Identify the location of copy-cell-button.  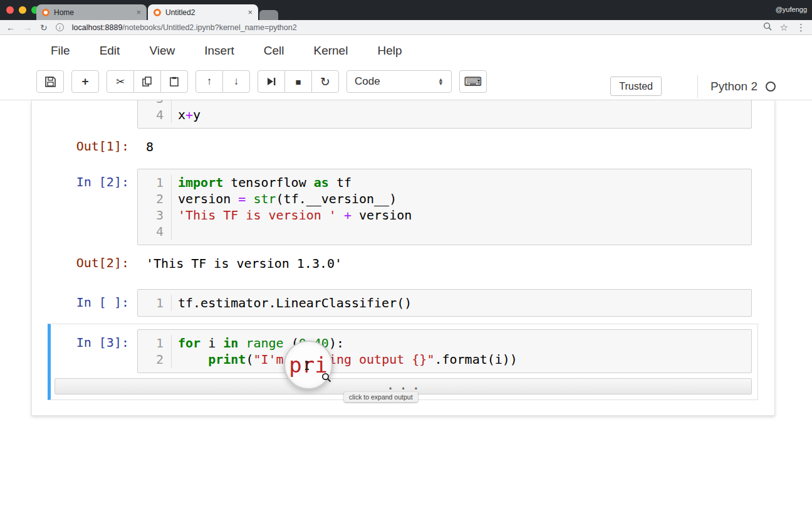
(147, 82).